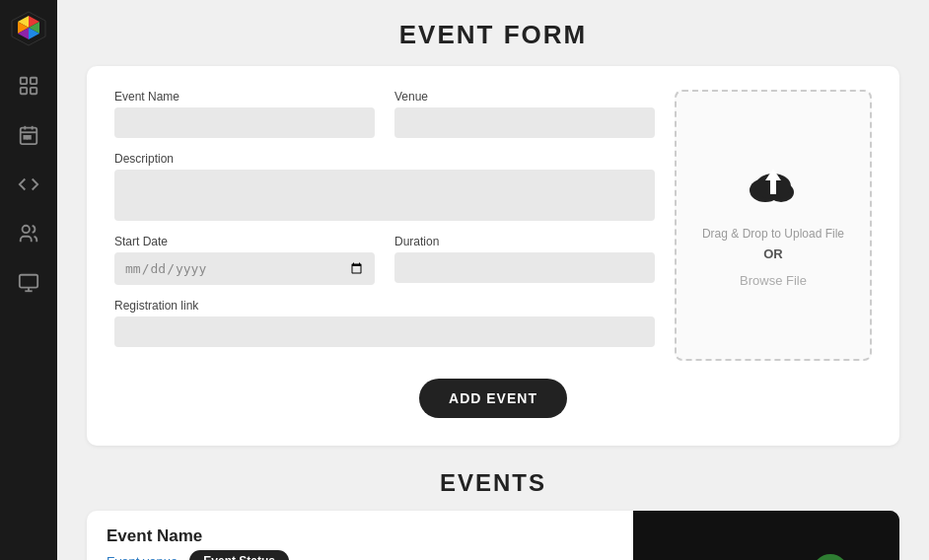 The width and height of the screenshot is (929, 560). Describe the element at coordinates (773, 254) in the screenshot. I see `or-text: OR` at that location.